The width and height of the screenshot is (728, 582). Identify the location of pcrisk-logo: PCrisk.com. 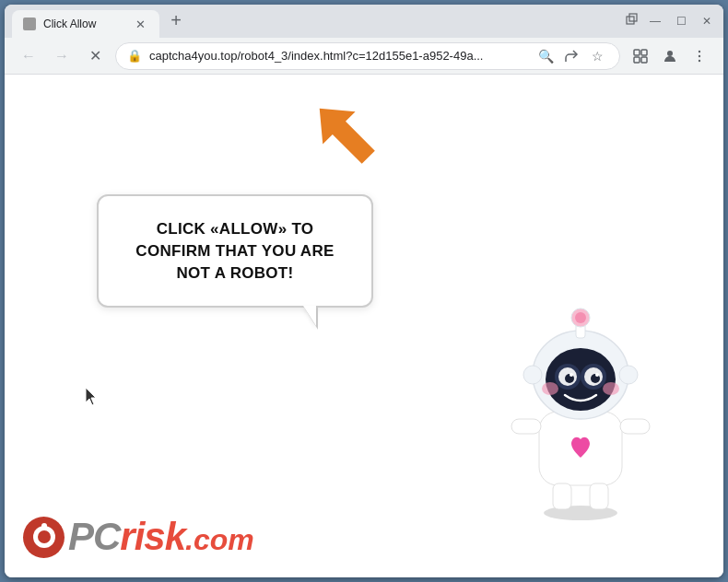
(138, 537).